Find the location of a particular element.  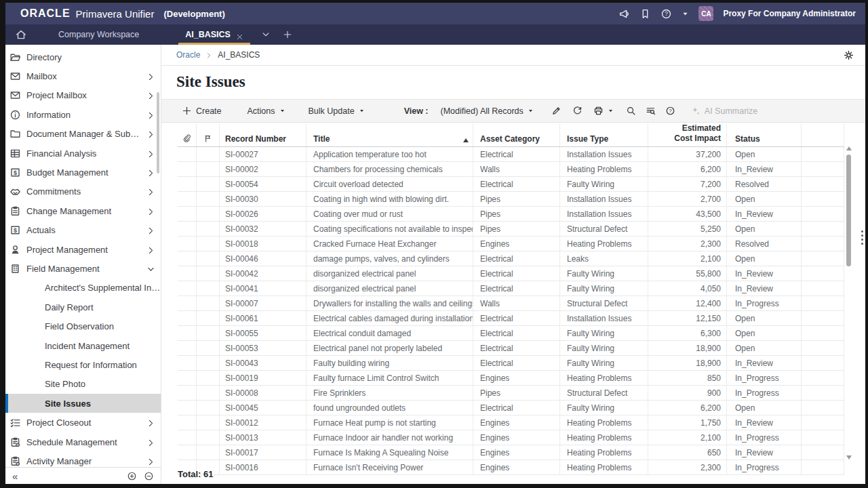

gear-icon is located at coordinates (849, 56).